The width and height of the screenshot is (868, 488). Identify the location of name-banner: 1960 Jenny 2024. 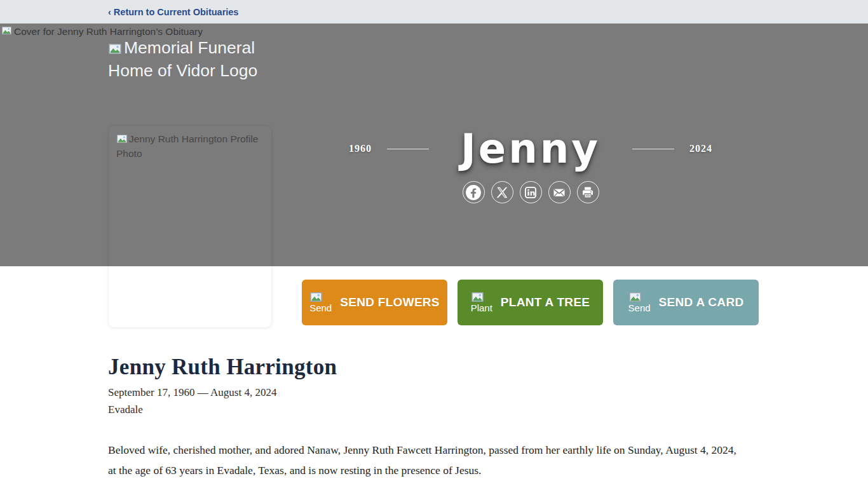
(531, 149).